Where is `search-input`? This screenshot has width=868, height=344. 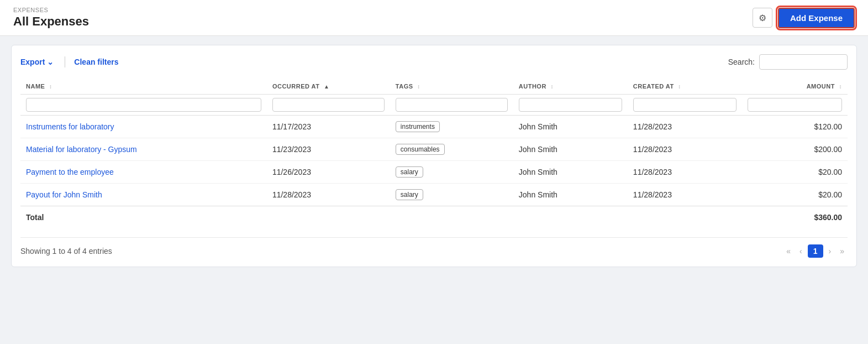
search-input is located at coordinates (803, 62).